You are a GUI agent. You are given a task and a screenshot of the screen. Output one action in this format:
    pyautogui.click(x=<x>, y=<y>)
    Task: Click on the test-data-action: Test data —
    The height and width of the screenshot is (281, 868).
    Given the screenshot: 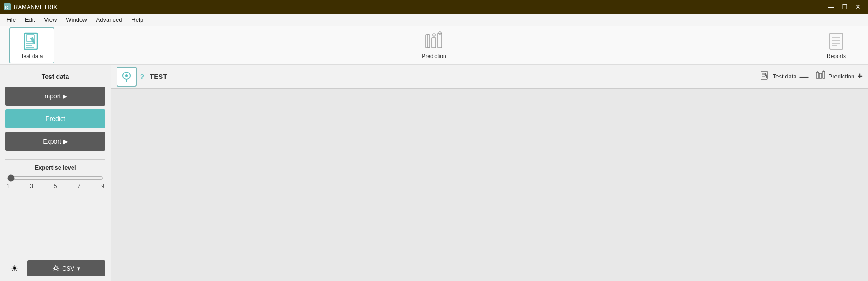 What is the action you would take?
    pyautogui.click(x=785, y=76)
    